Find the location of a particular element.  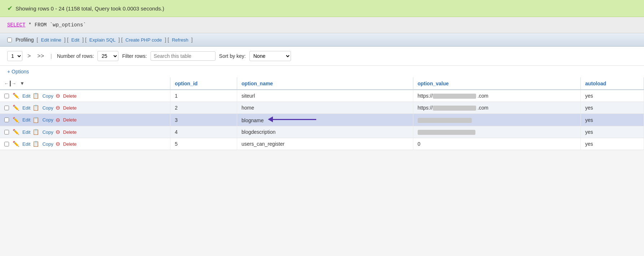

edit-button-3: Edit is located at coordinates (26, 120).